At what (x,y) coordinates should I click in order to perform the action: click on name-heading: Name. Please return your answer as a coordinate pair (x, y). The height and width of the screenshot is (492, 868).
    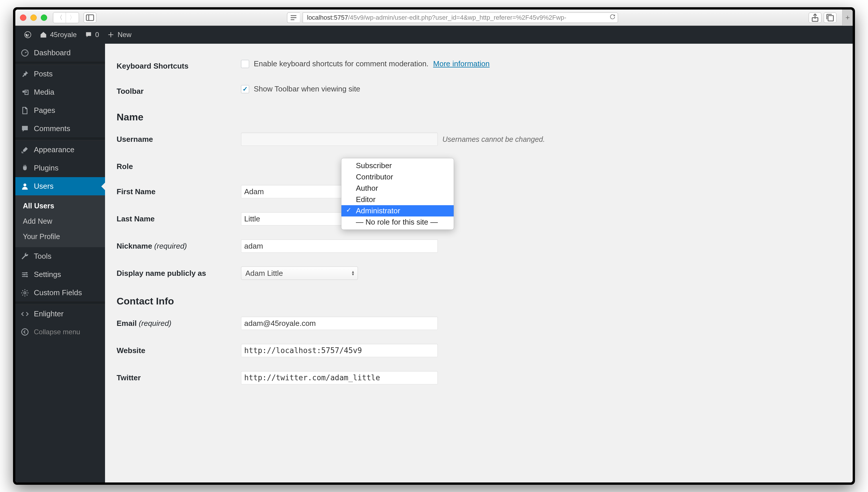
    Looking at the image, I should click on (479, 117).